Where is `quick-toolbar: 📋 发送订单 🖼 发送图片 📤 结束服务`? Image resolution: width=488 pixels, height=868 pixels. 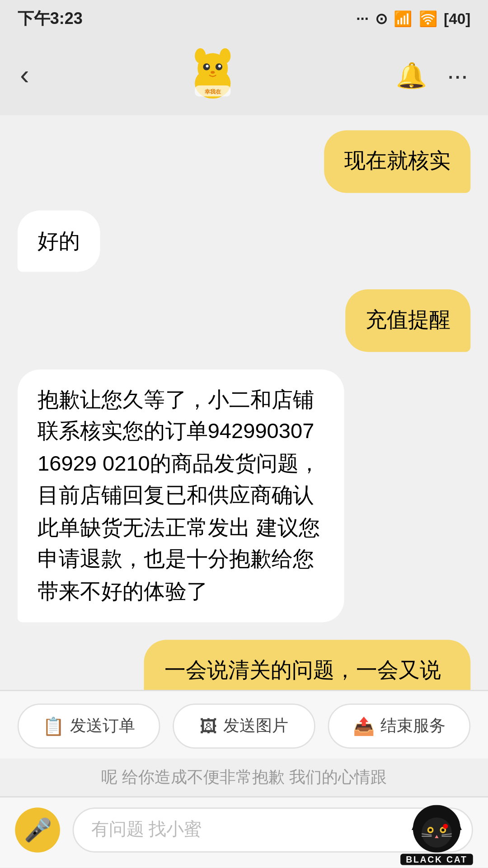
quick-toolbar: 📋 发送订单 🖼 发送图片 📤 结束服务 is located at coordinates (244, 724).